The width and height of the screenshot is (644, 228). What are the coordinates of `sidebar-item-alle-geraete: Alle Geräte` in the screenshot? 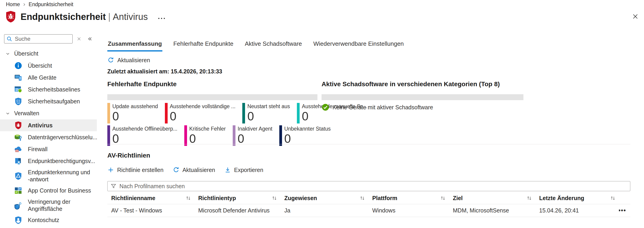 It's located at (48, 78).